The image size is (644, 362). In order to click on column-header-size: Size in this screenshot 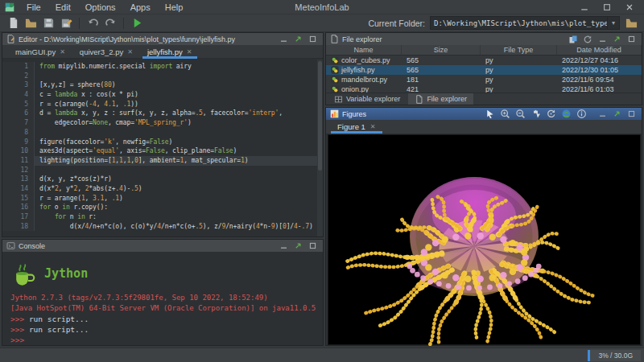, I will do `click(441, 50)`.